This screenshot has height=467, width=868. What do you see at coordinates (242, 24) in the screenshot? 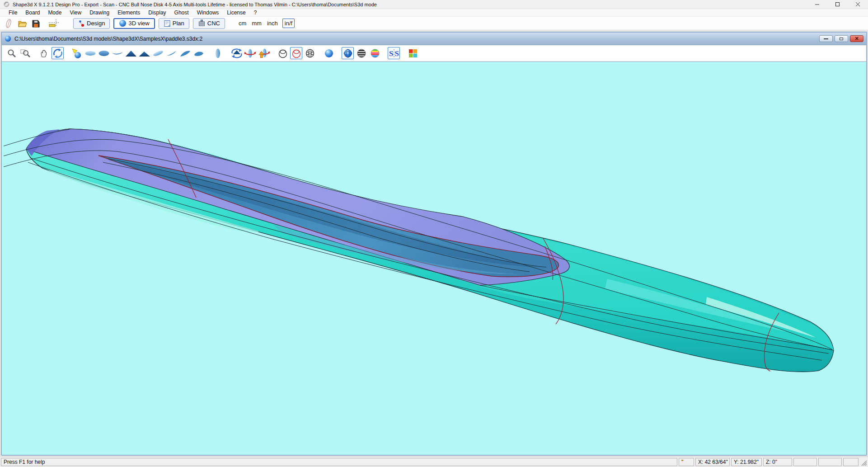
I see `unit-cm: cm` at bounding box center [242, 24].